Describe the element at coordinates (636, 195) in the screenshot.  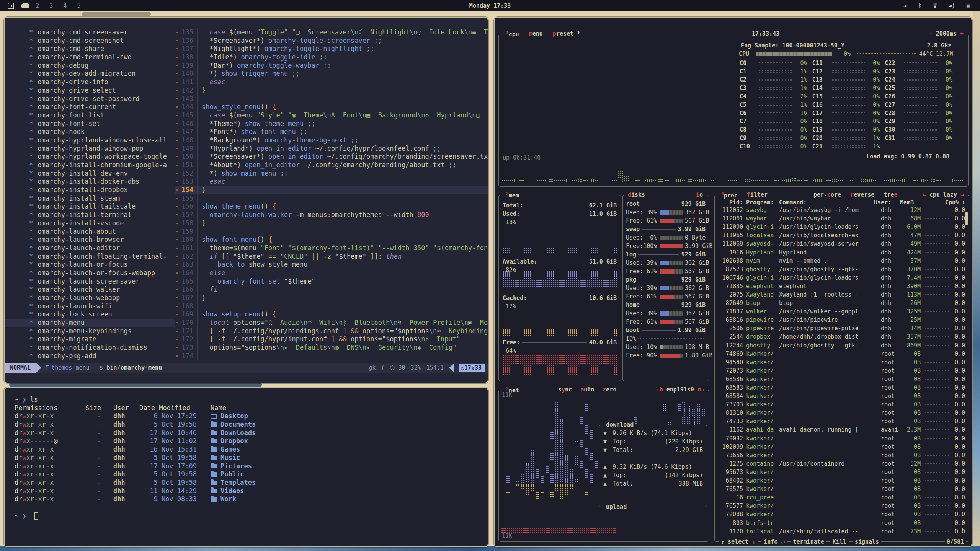
I see `disks-box-title: disks` at that location.